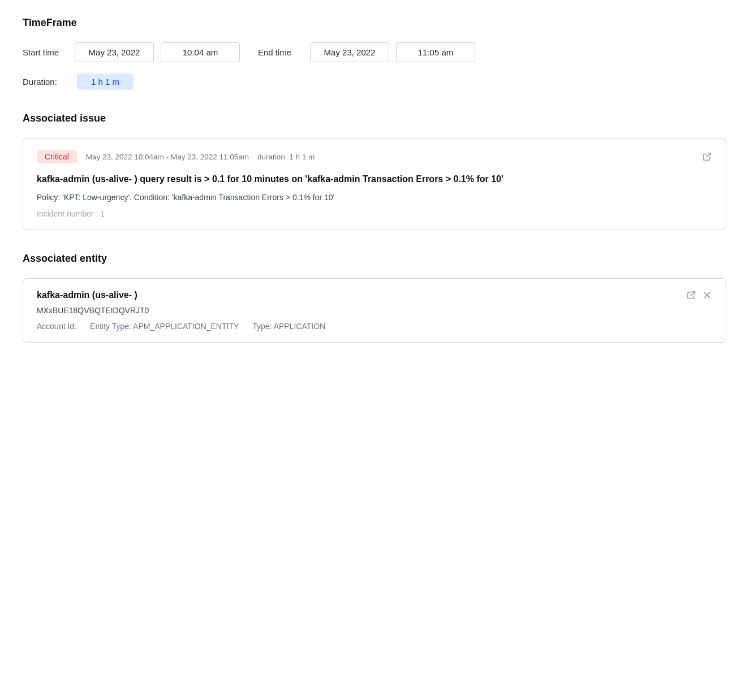  I want to click on associated-issue-title: Associated issue, so click(374, 119).